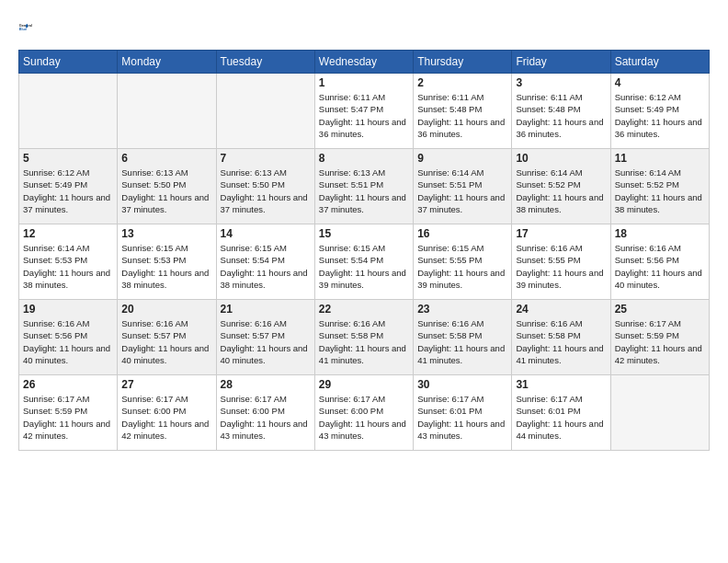 This screenshot has height=563, width=728. I want to click on day-number: 24, so click(561, 309).